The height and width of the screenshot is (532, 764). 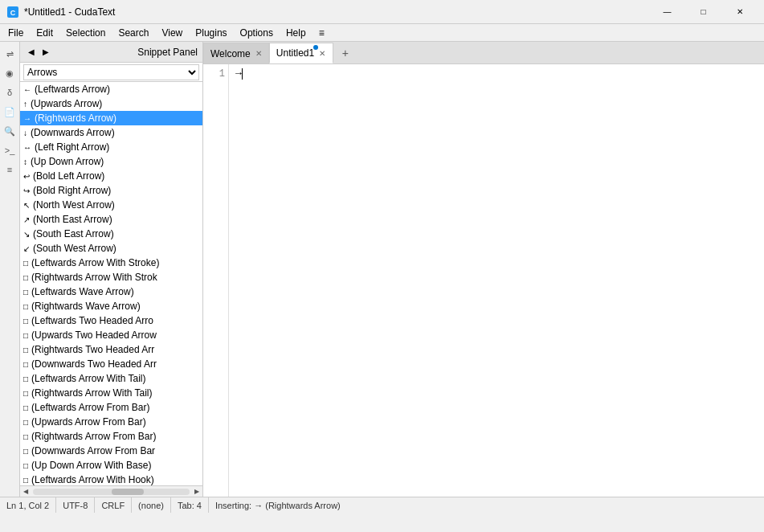 What do you see at coordinates (46, 52) in the screenshot?
I see `snippet-next-button: ▶` at bounding box center [46, 52].